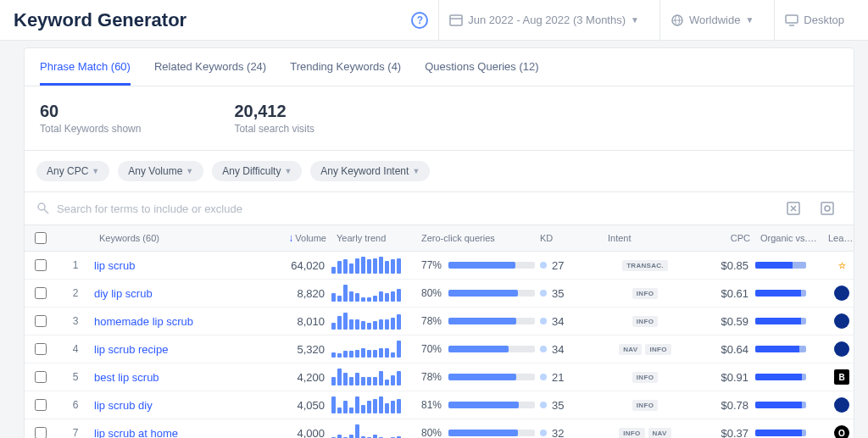  I want to click on volume-value: 8,010, so click(298, 322).